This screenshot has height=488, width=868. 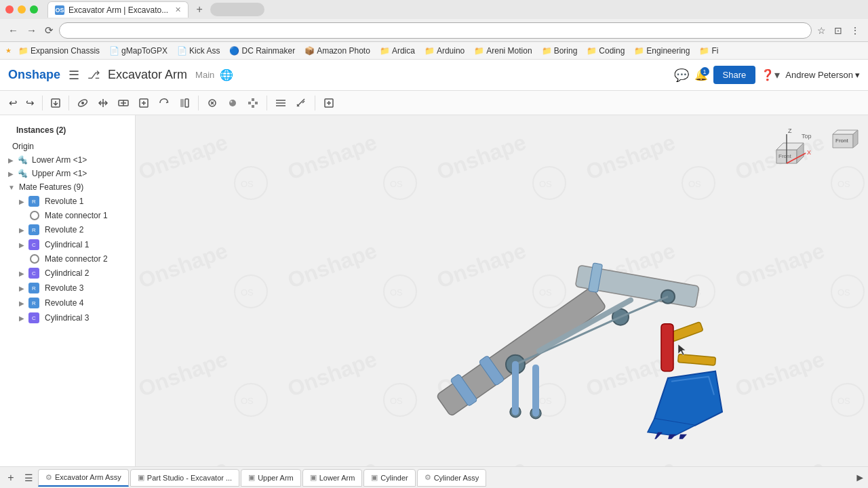 I want to click on window-controls, so click(x=22, y=9).